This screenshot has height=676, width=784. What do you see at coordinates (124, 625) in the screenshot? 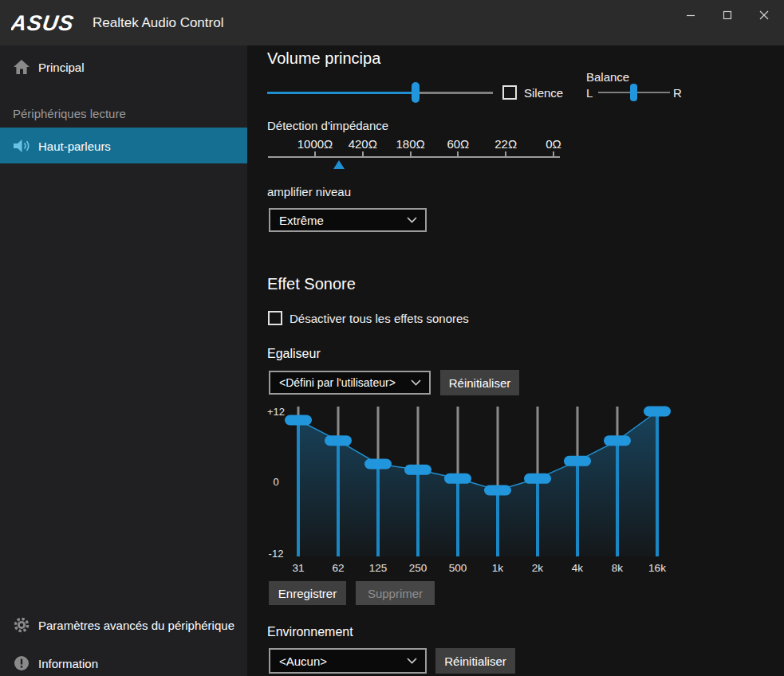
I see `sidebar-item-advanced-settings: Paramètres avancés du périphérique` at bounding box center [124, 625].